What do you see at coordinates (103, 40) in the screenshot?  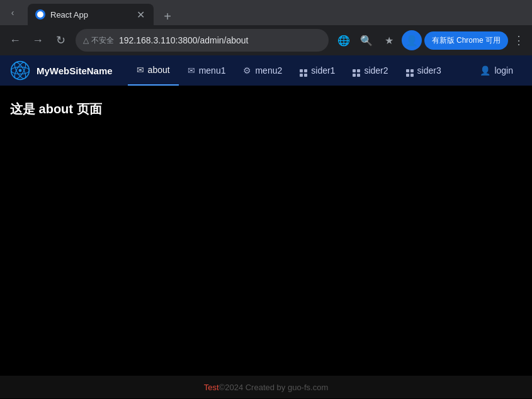 I see `security-label: 不安全` at bounding box center [103, 40].